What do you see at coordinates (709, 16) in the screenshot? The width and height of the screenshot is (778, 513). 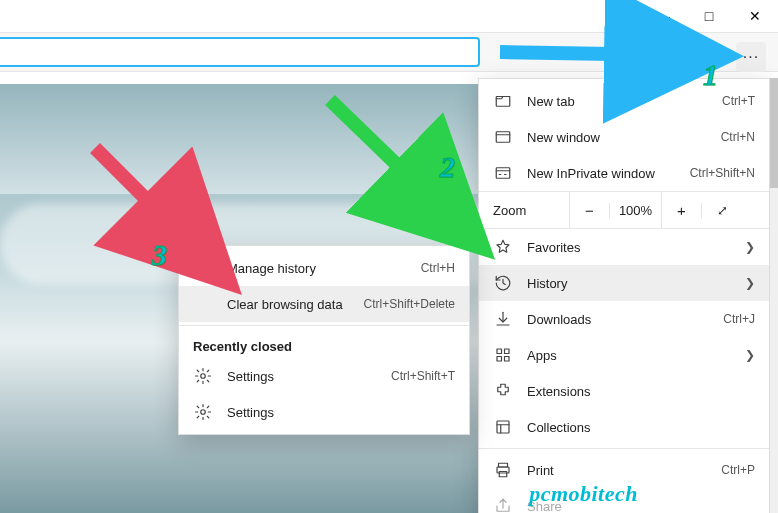 I see `maximize-button: □` at bounding box center [709, 16].